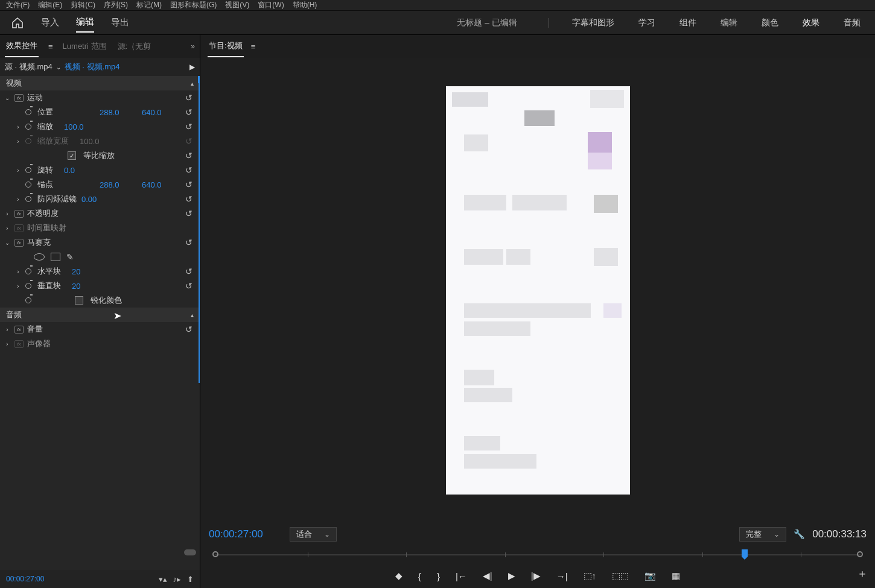  Describe the element at coordinates (729, 23) in the screenshot. I see `workspace-edit: 编辑` at that location.